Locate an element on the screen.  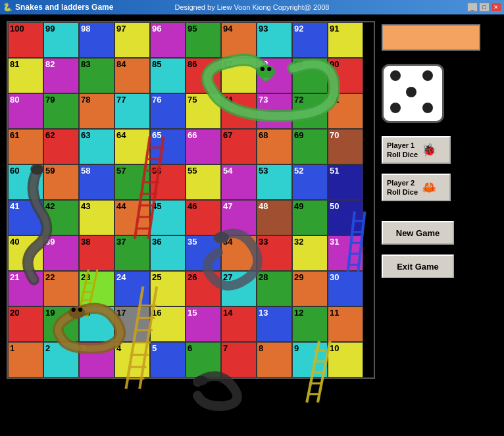
player2-roll-btn: Player 2 Roll Dice 🦀 is located at coordinates (416, 187).